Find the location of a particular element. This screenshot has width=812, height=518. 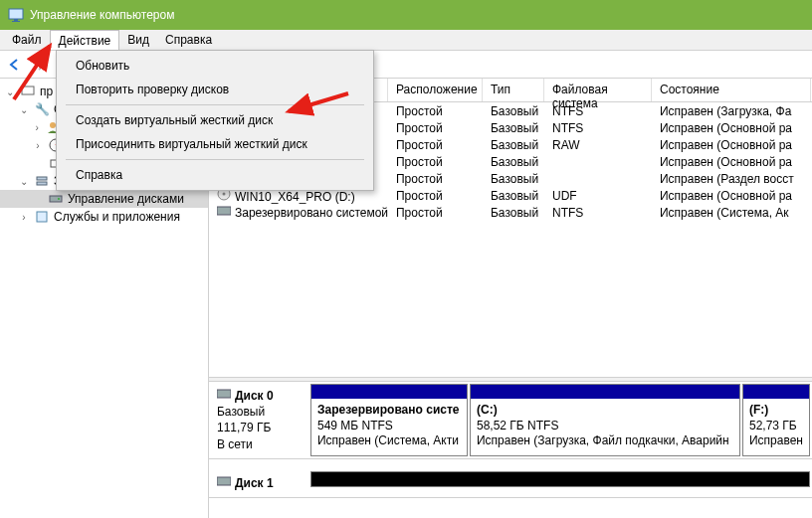

menu-separator is located at coordinates (215, 159).